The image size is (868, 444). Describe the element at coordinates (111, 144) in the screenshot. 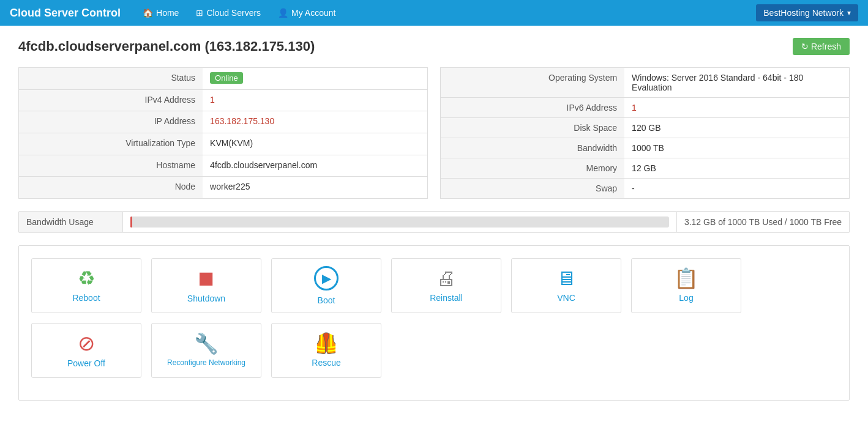

I see `cell-label: Virtualization Type` at that location.